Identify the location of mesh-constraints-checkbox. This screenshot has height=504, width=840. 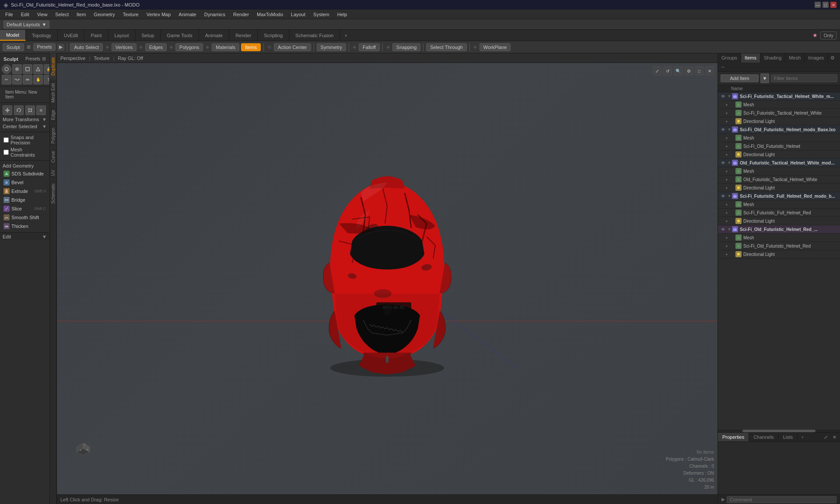
(6, 152).